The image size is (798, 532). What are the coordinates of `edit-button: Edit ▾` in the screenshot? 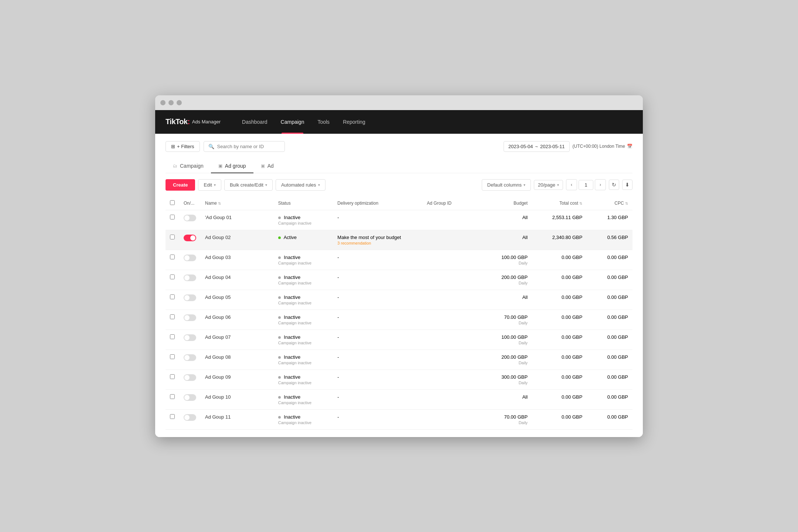 It's located at (209, 185).